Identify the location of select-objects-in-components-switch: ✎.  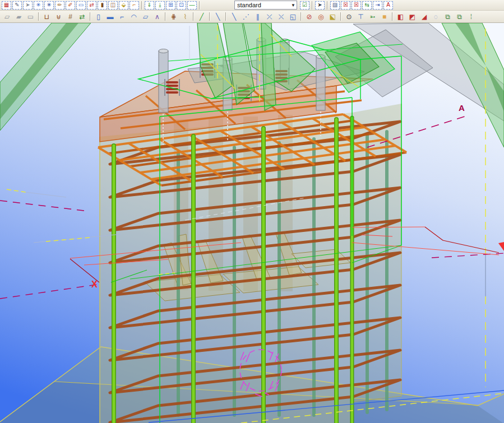
(17, 6).